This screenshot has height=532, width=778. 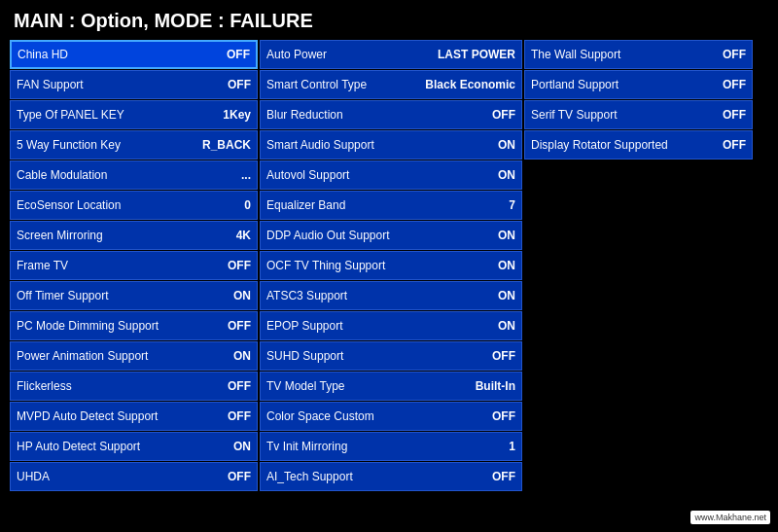 What do you see at coordinates (382, 266) in the screenshot?
I see `row-label: OCF TV Thing Support` at bounding box center [382, 266].